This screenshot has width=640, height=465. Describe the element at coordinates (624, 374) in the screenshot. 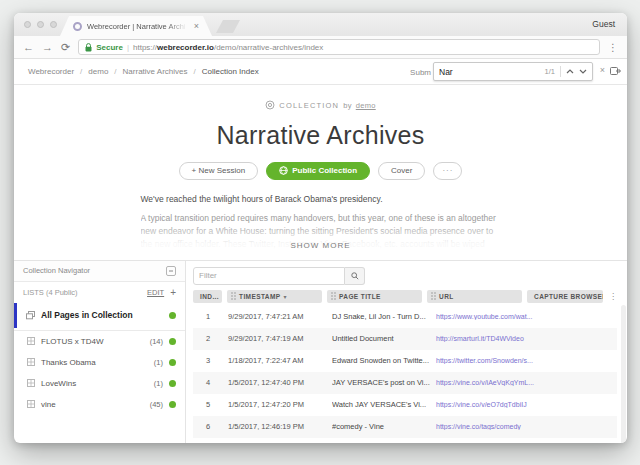

I see `table-scrollbar` at that location.